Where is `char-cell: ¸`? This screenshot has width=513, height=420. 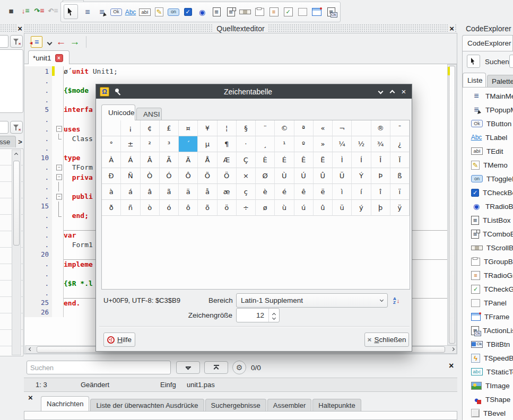 char-cell: ¸ is located at coordinates (265, 144).